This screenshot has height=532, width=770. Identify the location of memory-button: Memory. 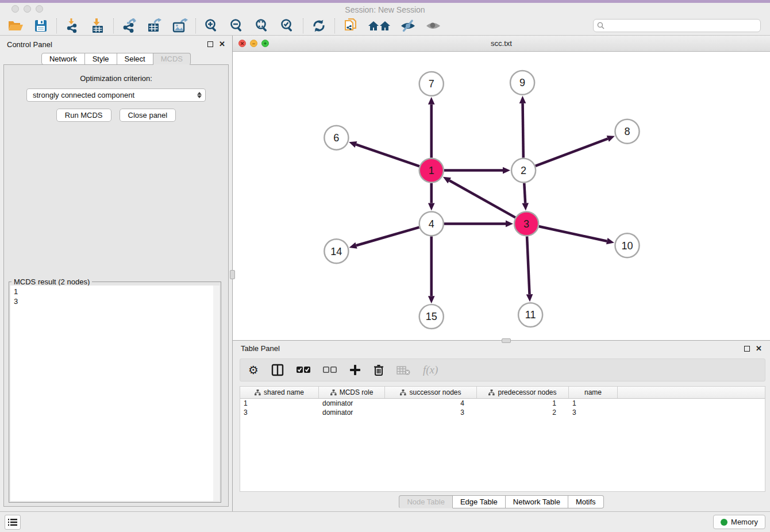
(739, 522).